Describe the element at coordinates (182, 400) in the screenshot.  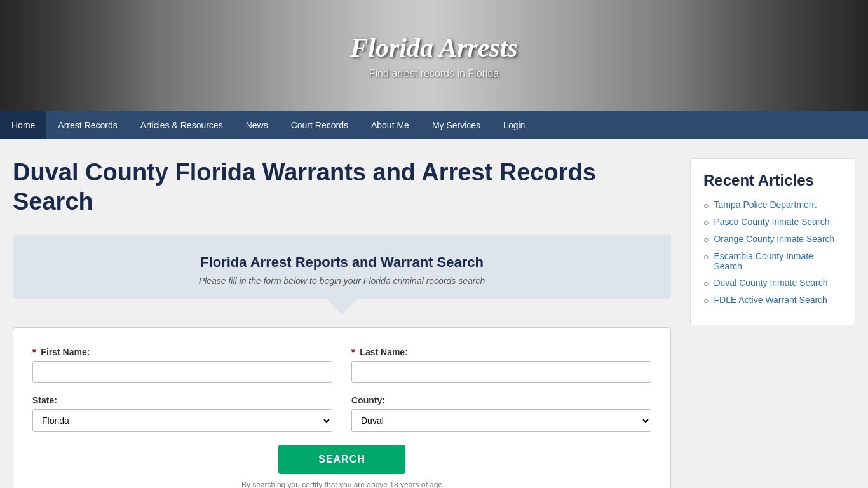
I see `state-label: State:` at that location.